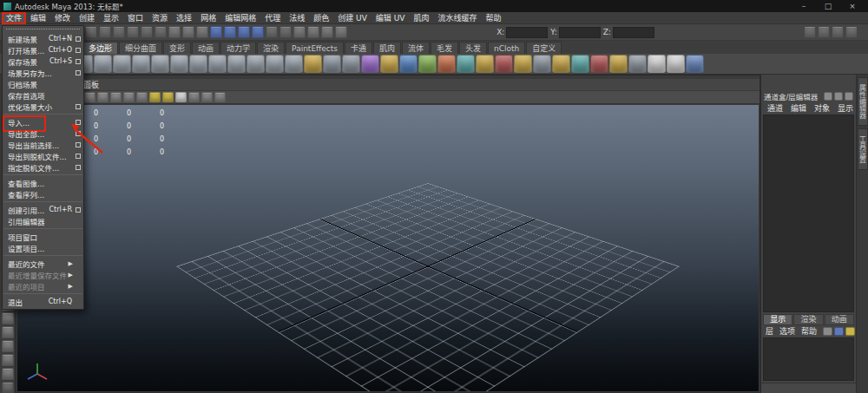 The width and height of the screenshot is (868, 393). What do you see at coordinates (523, 64) in the screenshot?
I see `insert-edge-loop-icon` at bounding box center [523, 64].